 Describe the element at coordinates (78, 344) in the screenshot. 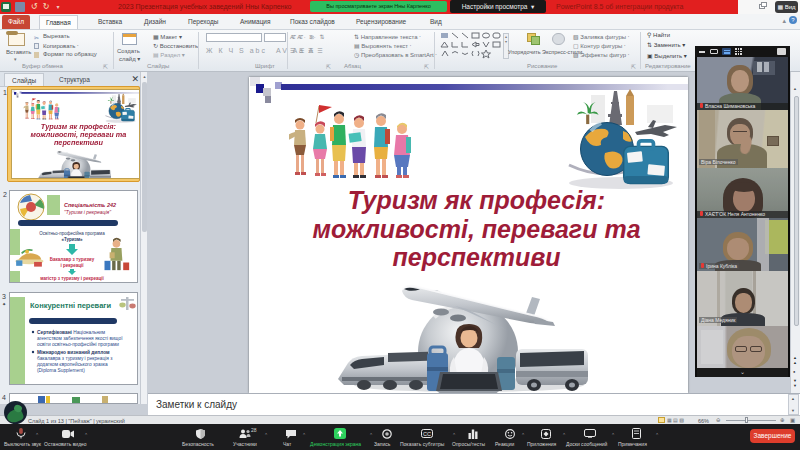

I see `svg-text:освіти освітньо-професійні про: освіти освітньо-професійні програми` at that location.